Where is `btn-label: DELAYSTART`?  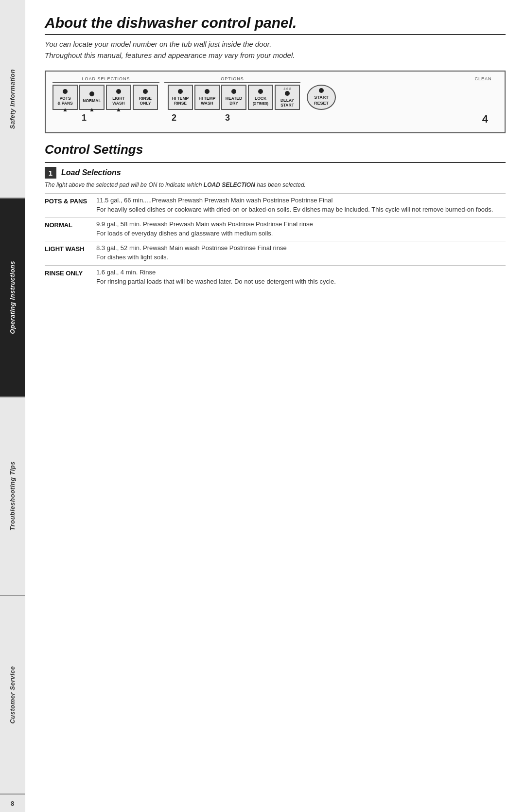
btn-label: DELAYSTART is located at coordinates (287, 103).